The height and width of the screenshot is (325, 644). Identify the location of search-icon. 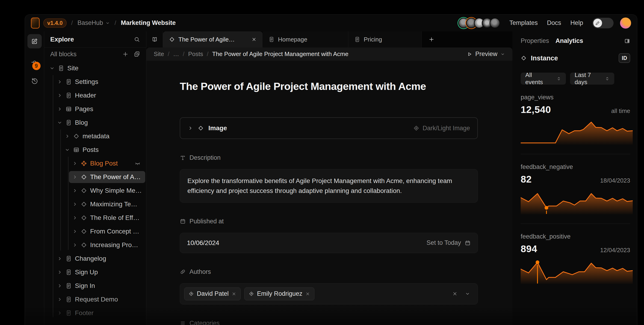
(137, 40).